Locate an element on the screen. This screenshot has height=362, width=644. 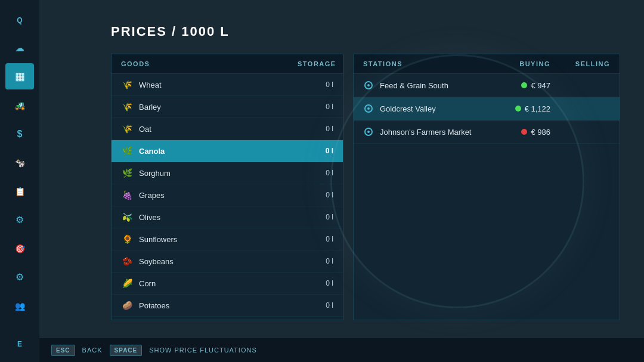
sidebar-item-people is located at coordinates (20, 305).